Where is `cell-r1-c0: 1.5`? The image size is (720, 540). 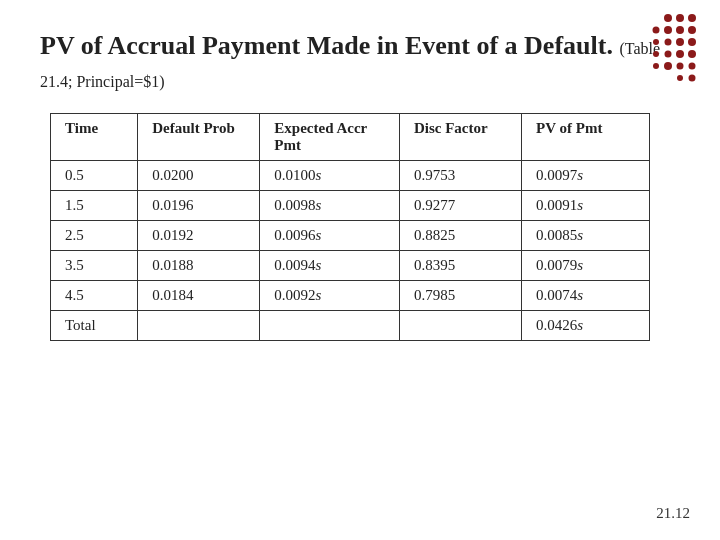 cell-r1-c0: 1.5 is located at coordinates (94, 206).